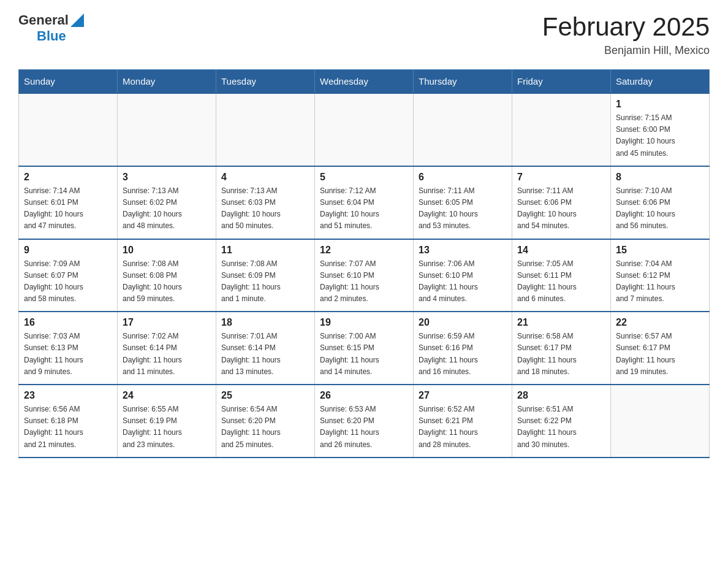  I want to click on day-number: 17, so click(167, 323).